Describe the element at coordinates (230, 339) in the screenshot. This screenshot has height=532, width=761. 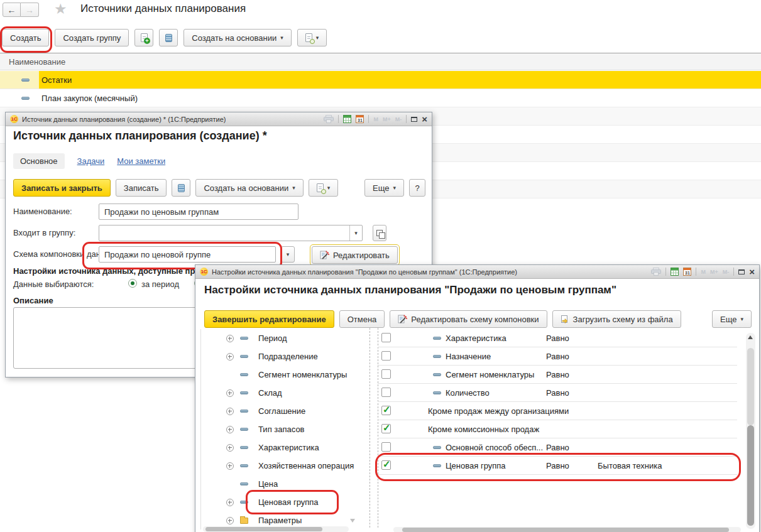
I see `expand-slot` at that location.